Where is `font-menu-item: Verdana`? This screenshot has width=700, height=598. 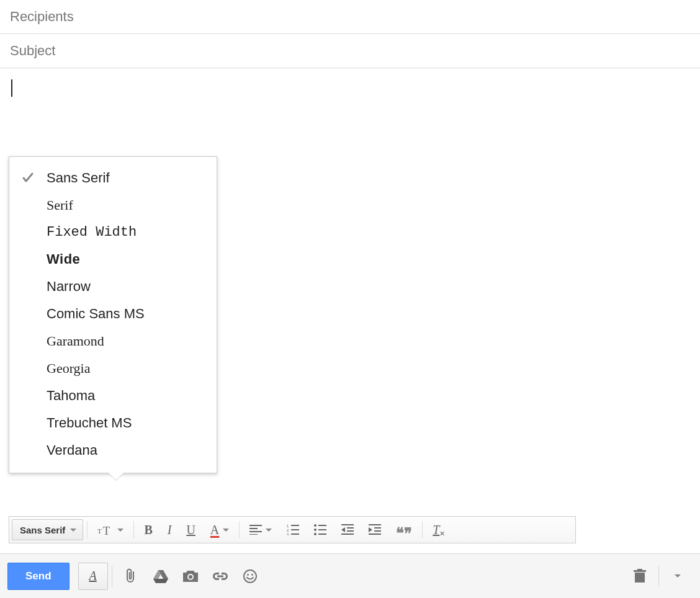 font-menu-item: Verdana is located at coordinates (113, 450).